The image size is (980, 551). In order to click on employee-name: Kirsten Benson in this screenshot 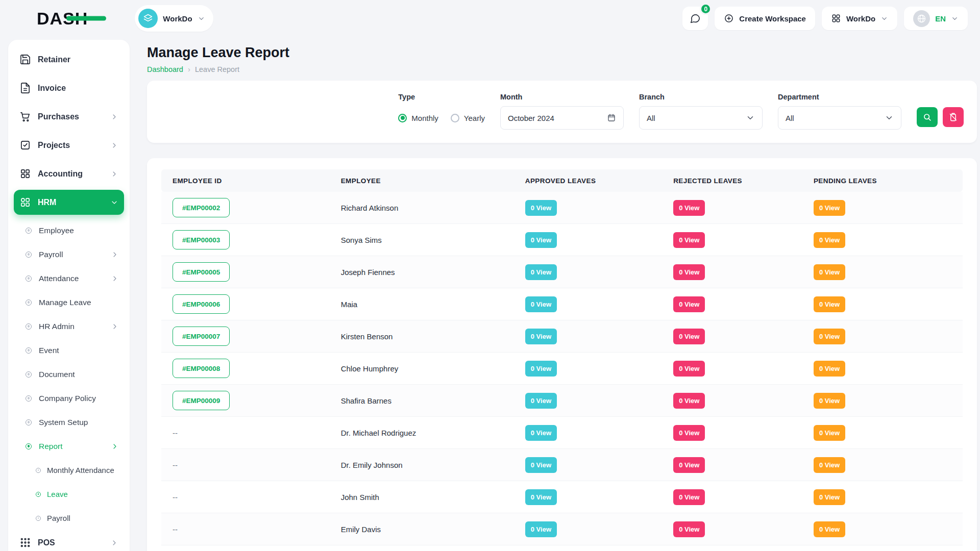, I will do `click(422, 337)`.